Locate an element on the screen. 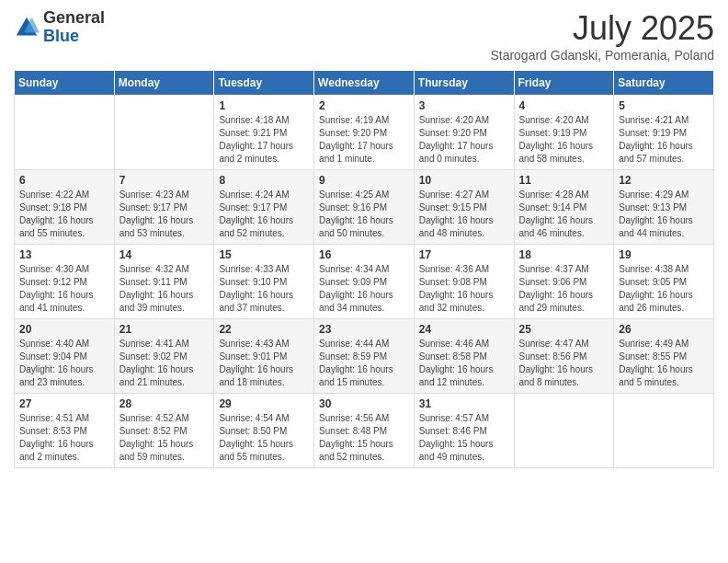  day-info: Sunrise: 4:18 AM Sunset: 9:21 PM Dayligh… is located at coordinates (264, 140).